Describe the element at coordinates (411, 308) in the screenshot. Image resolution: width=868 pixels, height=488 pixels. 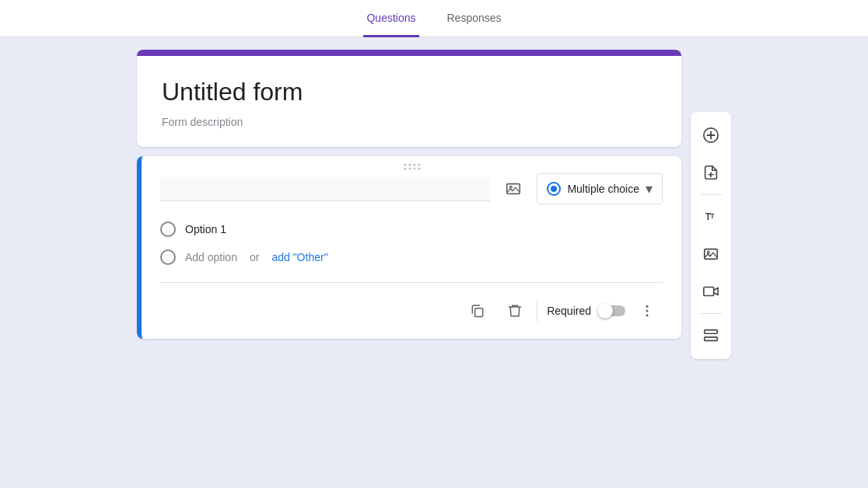
I see `card-toolbar: Required` at that location.